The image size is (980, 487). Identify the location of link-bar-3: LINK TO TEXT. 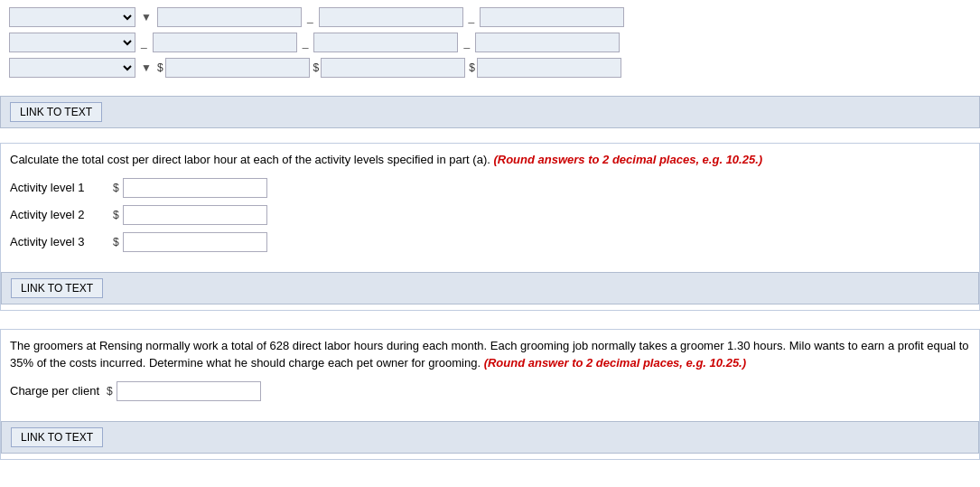
(490, 437).